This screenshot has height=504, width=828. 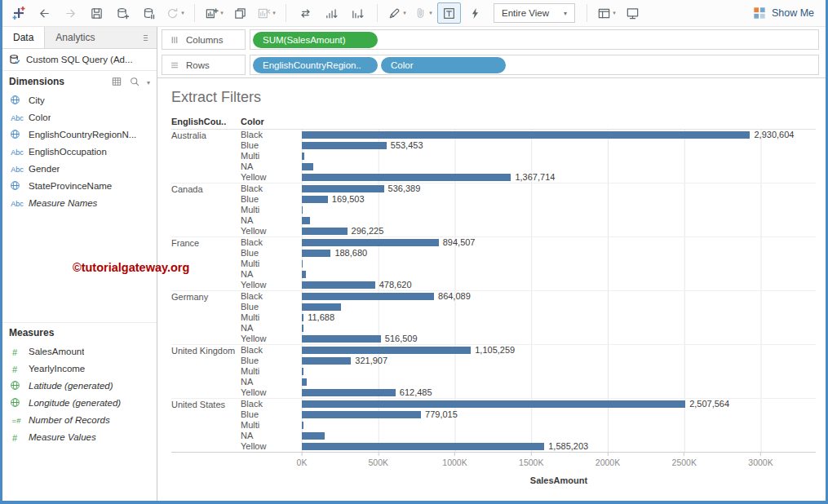 I want to click on country-label: France, so click(x=185, y=243).